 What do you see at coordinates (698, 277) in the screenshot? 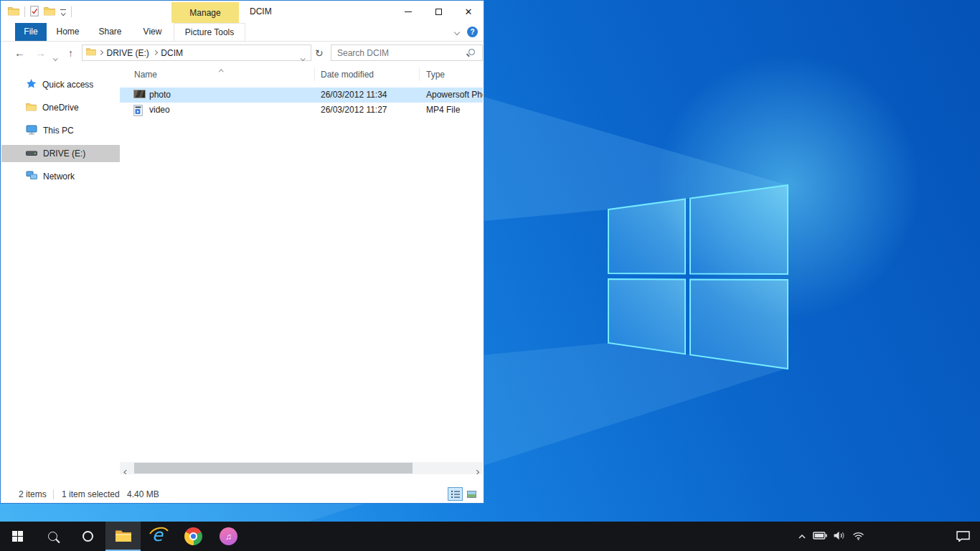
I see `windows-logo-wallpaper` at bounding box center [698, 277].